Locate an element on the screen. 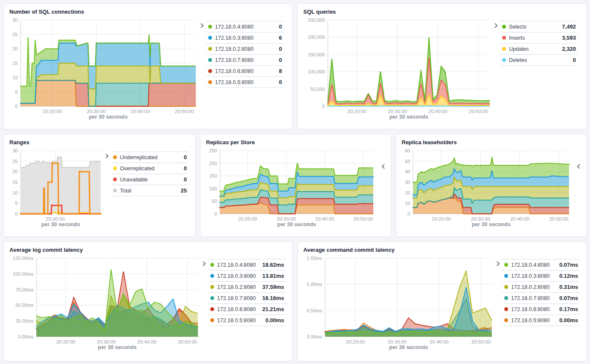 The width and height of the screenshot is (590, 364). legend-row: 172.18.0.7:808016.16ms is located at coordinates (247, 298).